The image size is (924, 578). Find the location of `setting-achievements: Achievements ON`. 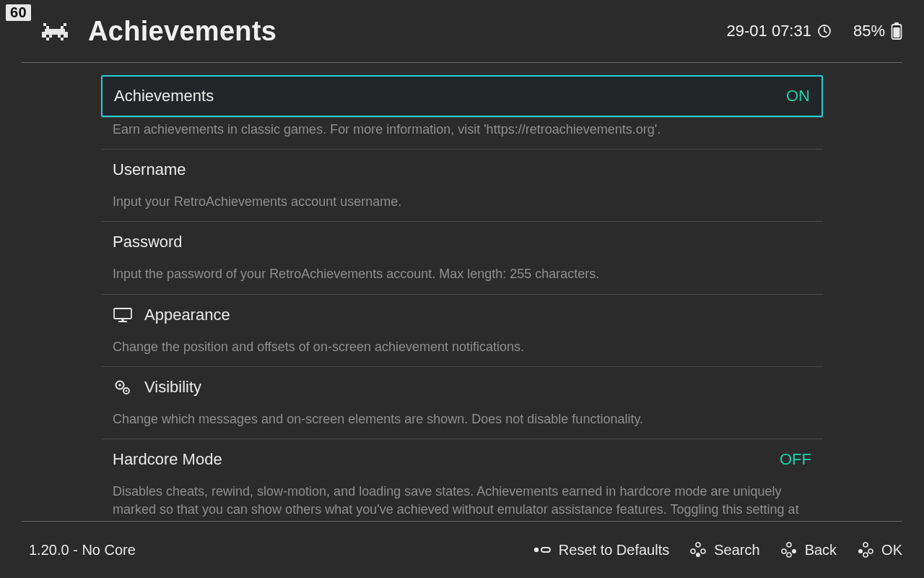

setting-achievements: Achievements ON is located at coordinates (462, 97).